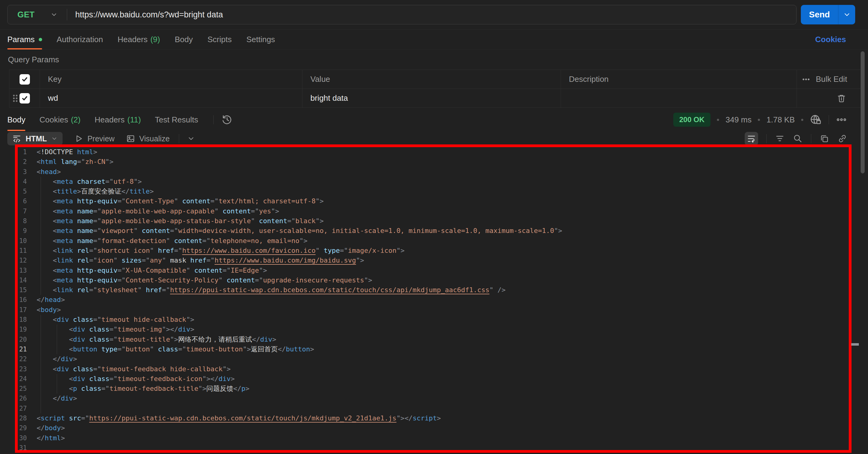 This screenshot has width=868, height=454. What do you see at coordinates (434, 201) in the screenshot?
I see `code-line: 6 <meta http-equiv="Content-Type" conten…` at bounding box center [434, 201].